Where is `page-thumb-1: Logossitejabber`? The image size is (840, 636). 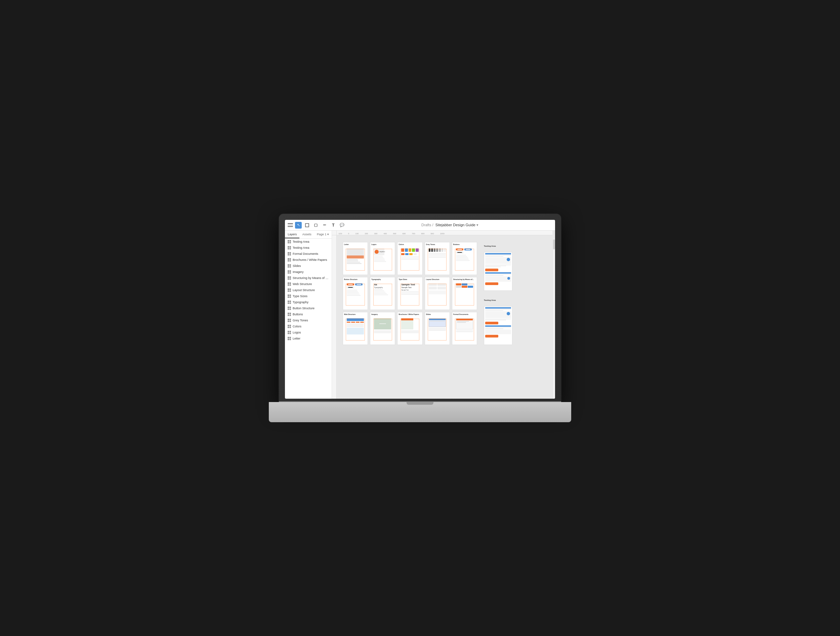
page-thumb-1: Logossitejabber is located at coordinates (383, 258).